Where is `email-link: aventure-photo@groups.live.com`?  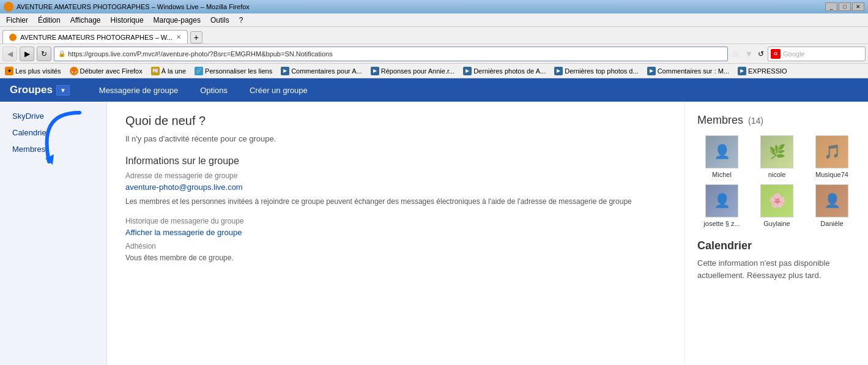 email-link: aventure-photo@groups.live.com is located at coordinates (396, 187).